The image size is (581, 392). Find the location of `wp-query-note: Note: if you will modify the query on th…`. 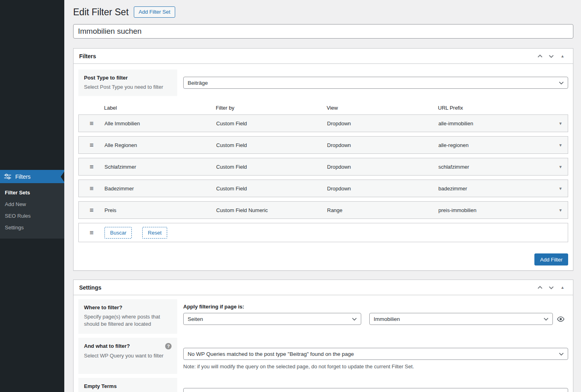

wp-query-note: Note: if you will modify the query on th… is located at coordinates (376, 366).